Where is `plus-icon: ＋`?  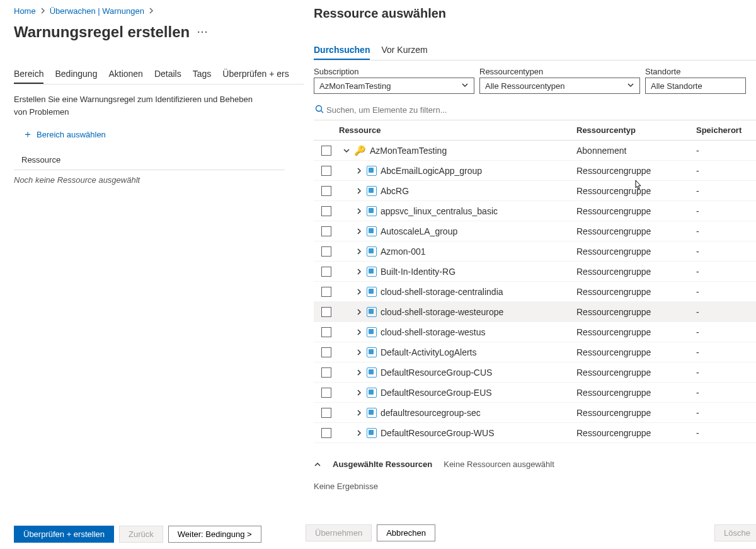 plus-icon: ＋ is located at coordinates (28, 135).